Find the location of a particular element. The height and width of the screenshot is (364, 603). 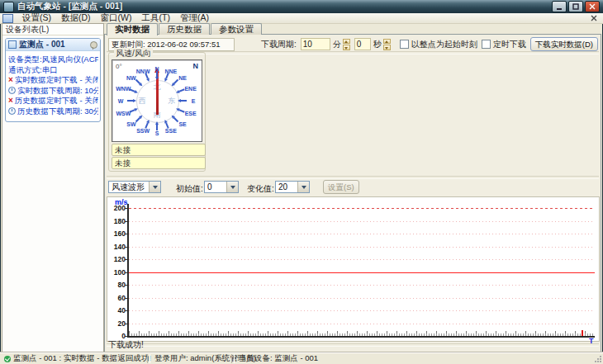

device-info-line: 历史数据下载周期: 30分 0秒 is located at coordinates (53, 112).